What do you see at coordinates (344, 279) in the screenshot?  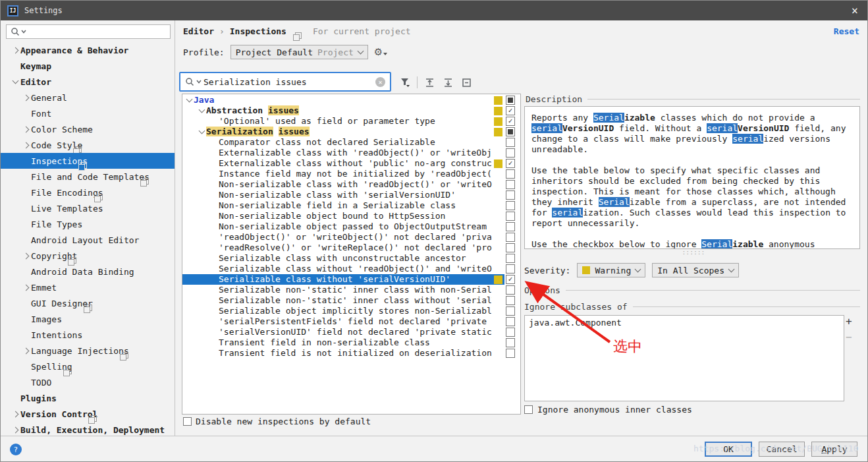 I see `tree-row-main: Serializable class without 'serialVersio…` at bounding box center [344, 279].